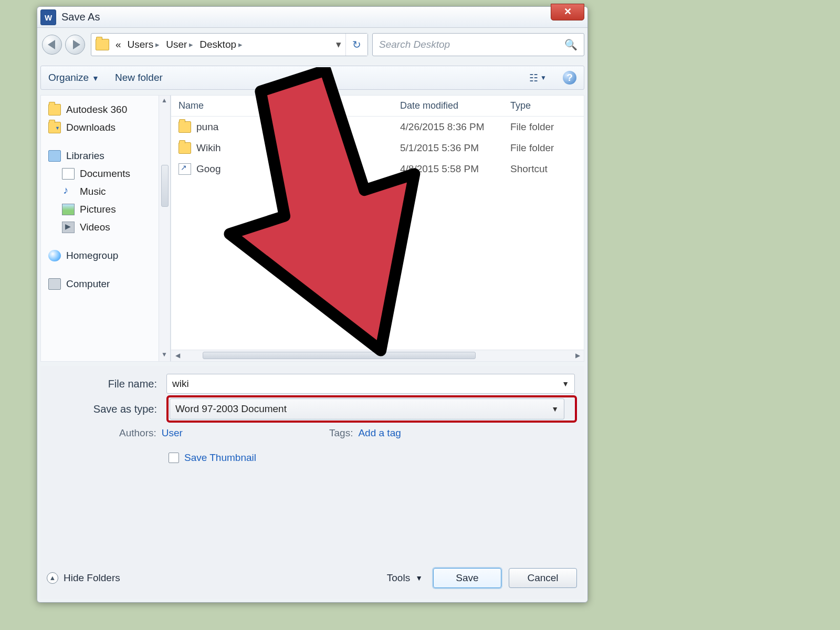  I want to click on search-placeholder: Search Desktop, so click(415, 45).